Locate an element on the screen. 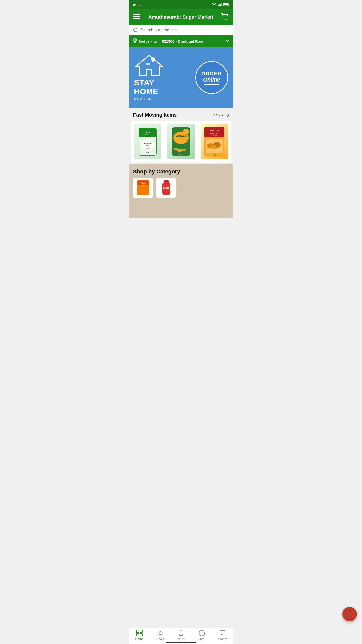  signal-icon is located at coordinates (220, 5).